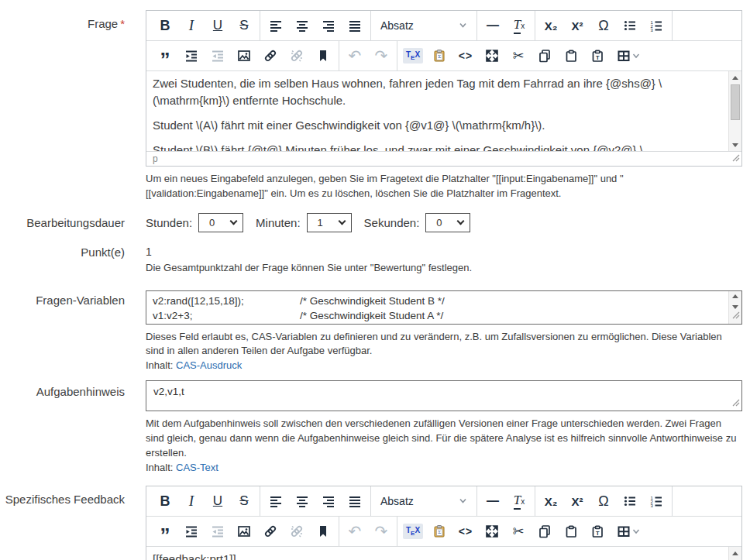 The height and width of the screenshot is (560, 750). Describe the element at coordinates (221, 223) in the screenshot. I see `stunden-select: 0` at that location.